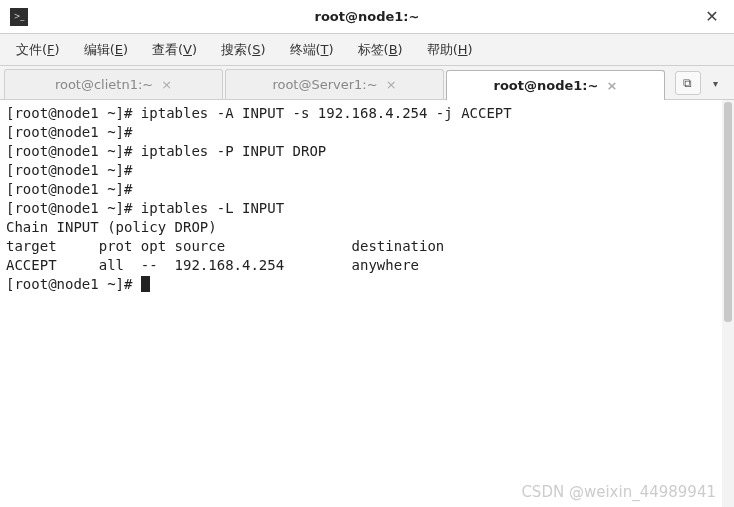 The image size is (734, 507). I want to click on menubar: 文件(F) 编辑(E) 查看(V) 搜索(S) 终端(T) 标签(B) 帮助(H…, so click(367, 50).